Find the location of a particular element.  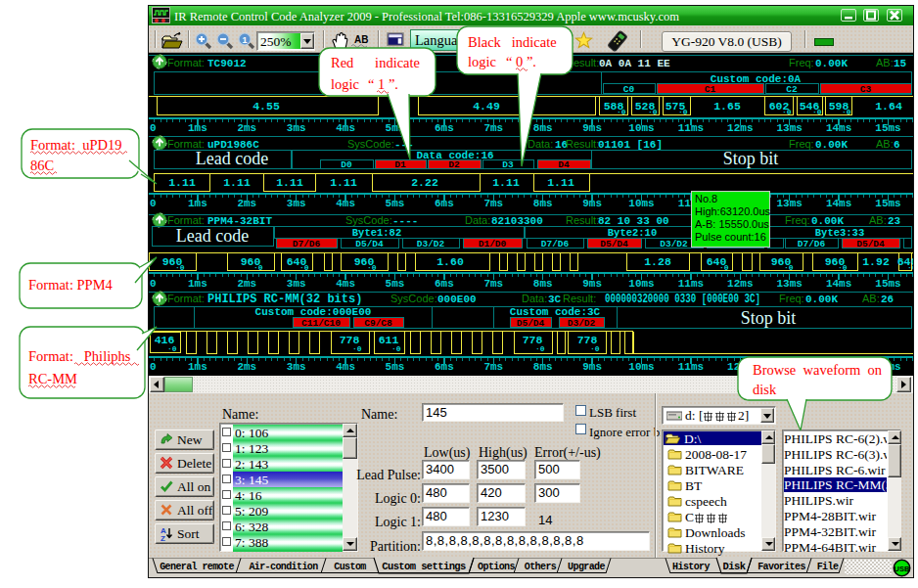

svg-text: AB: is located at coordinates (885, 63).